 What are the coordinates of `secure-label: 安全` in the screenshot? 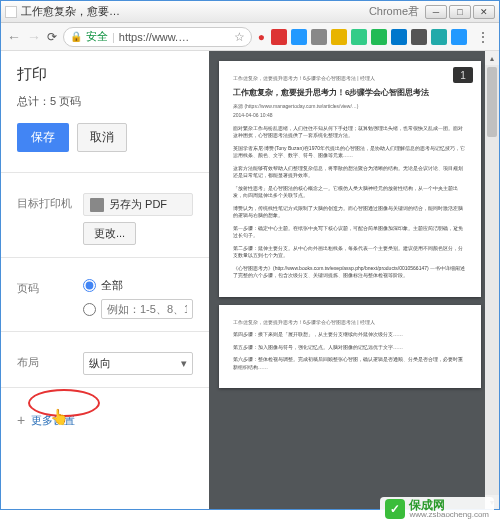 It's located at (97, 36).